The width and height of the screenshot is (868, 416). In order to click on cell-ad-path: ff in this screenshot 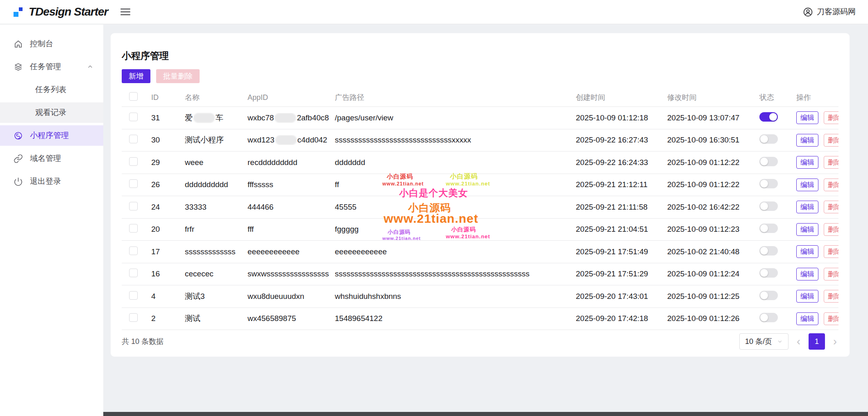, I will do `click(455, 185)`.